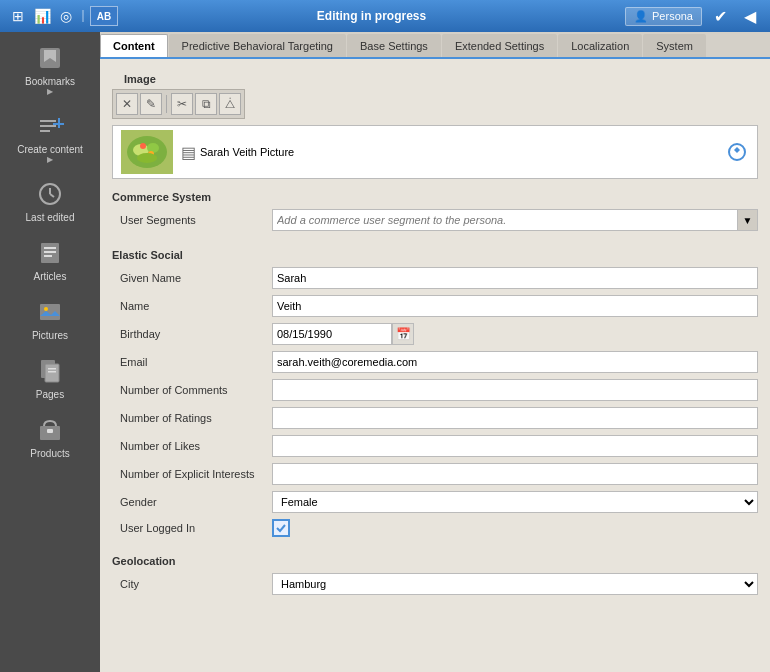 The width and height of the screenshot is (770, 672). I want to click on delete-button: ✕, so click(127, 104).